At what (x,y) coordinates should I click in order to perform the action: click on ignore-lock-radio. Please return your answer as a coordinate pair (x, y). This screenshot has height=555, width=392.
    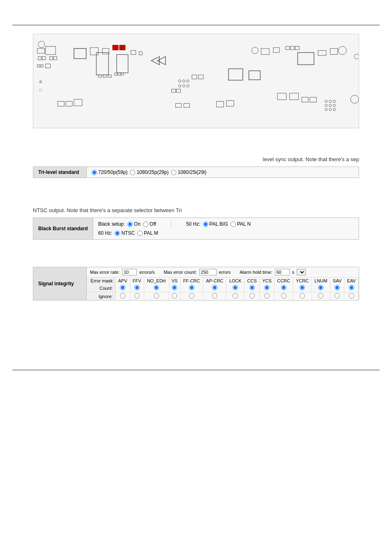
    Looking at the image, I should click on (235, 296).